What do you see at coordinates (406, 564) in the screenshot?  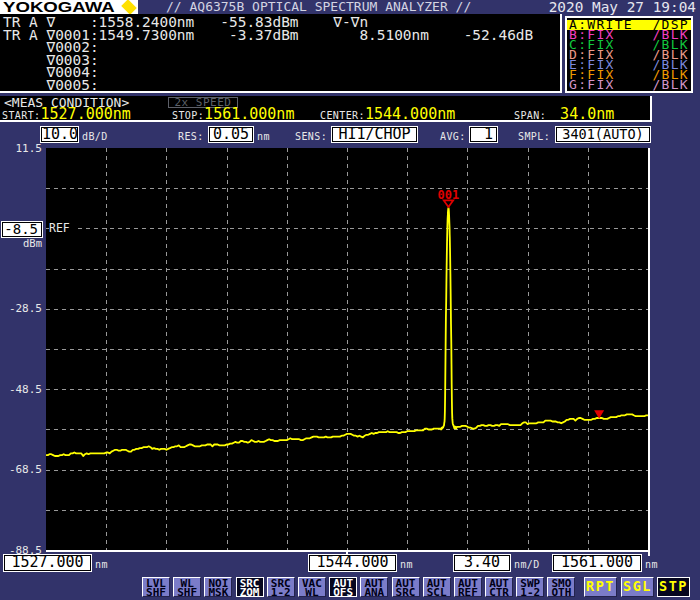 I see `center-wavelength-unit: nm` at bounding box center [406, 564].